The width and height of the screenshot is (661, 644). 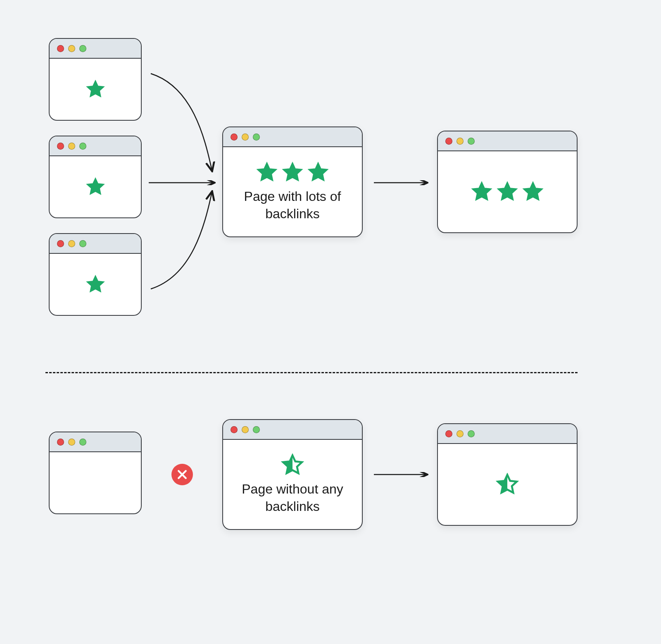 What do you see at coordinates (292, 498) in the screenshot?
I see `center-page-label: Page without any backlinks` at bounding box center [292, 498].